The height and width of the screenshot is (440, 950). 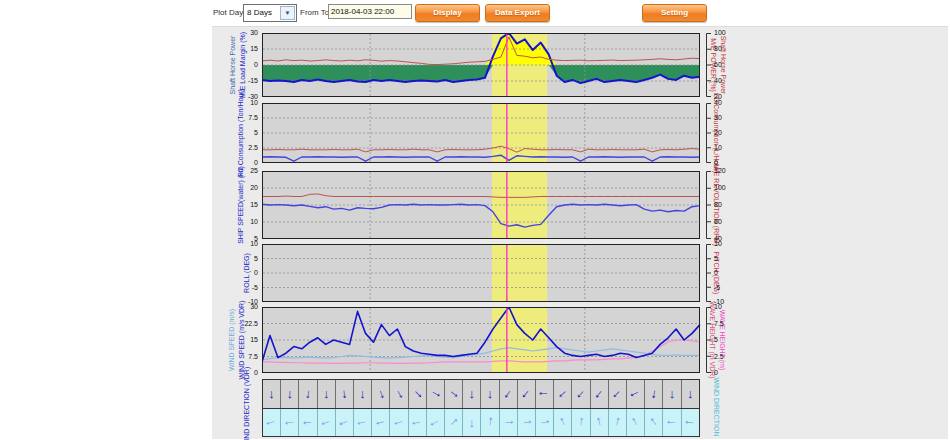 I want to click on axis-tick-label: 25, so click(x=242, y=171).